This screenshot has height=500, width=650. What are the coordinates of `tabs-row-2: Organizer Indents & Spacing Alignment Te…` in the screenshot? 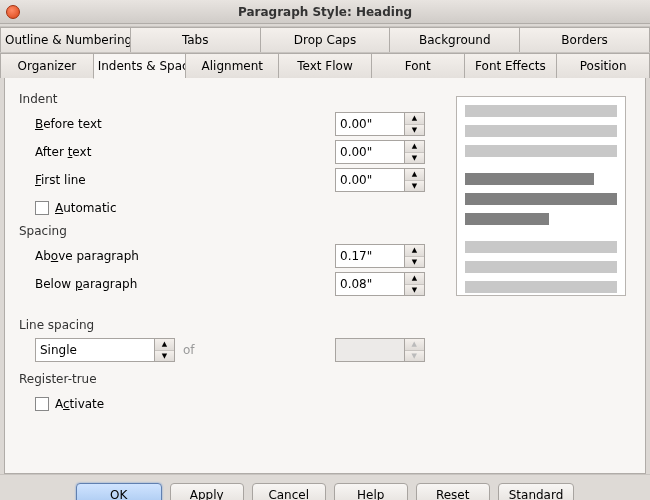 It's located at (325, 65).